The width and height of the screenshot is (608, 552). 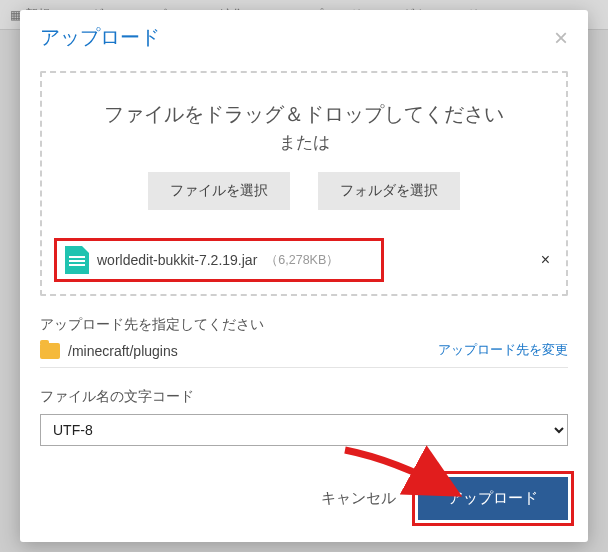 What do you see at coordinates (123, 351) in the screenshot?
I see `destination-path: /minecraft/plugins` at bounding box center [123, 351].